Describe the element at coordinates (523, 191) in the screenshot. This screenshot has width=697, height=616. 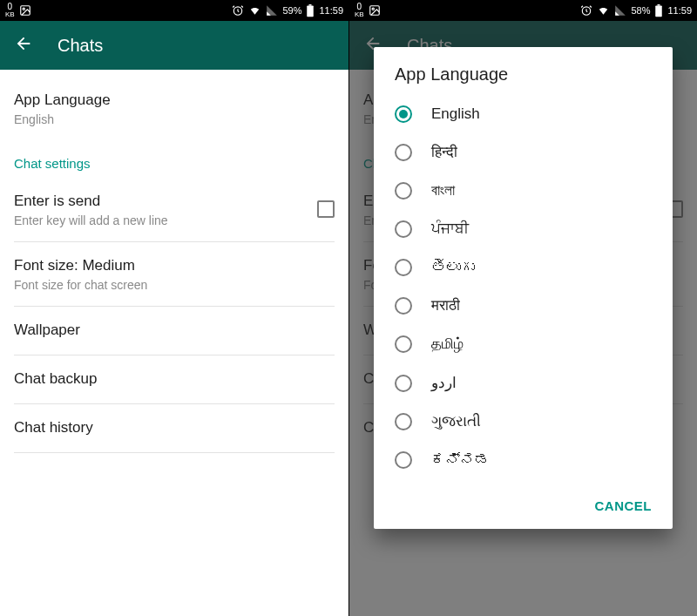
I see `language-option: বাংলা` at that location.